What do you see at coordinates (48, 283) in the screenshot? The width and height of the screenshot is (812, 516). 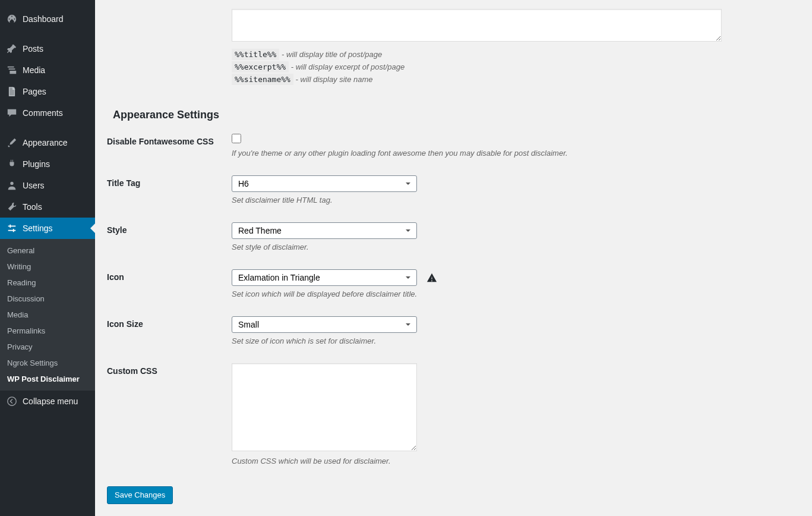 I see `submenu-reading: Reading` at bounding box center [48, 283].